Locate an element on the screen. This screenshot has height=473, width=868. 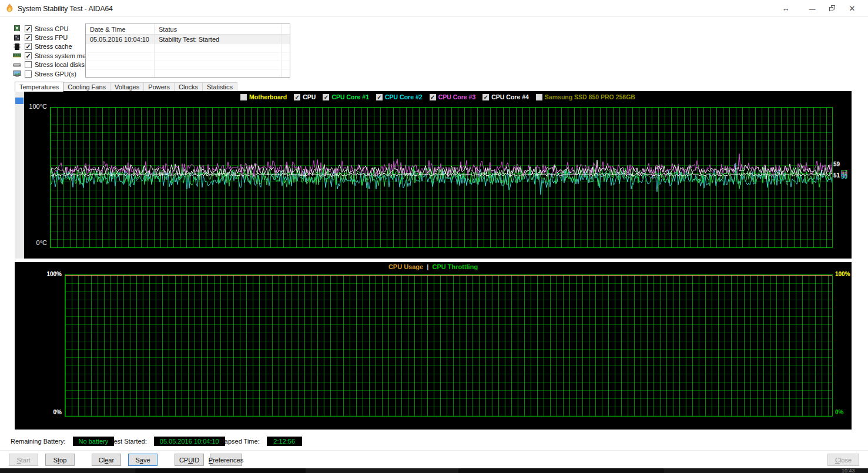
tab-statistics: Statistics is located at coordinates (220, 87).